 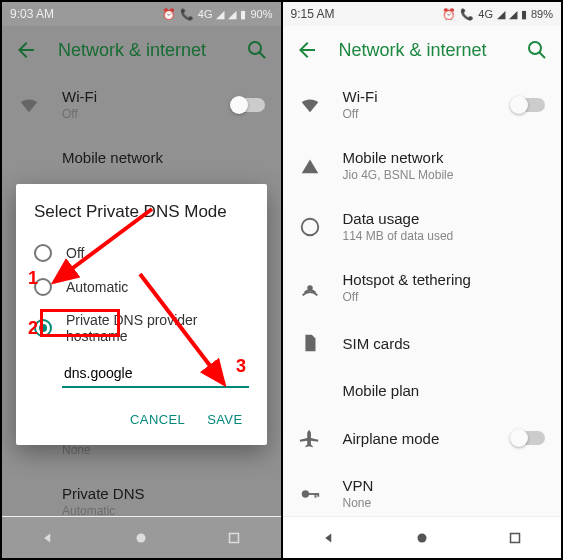 What do you see at coordinates (156, 374) in the screenshot?
I see `dns-hostname-field-wrap` at bounding box center [156, 374].